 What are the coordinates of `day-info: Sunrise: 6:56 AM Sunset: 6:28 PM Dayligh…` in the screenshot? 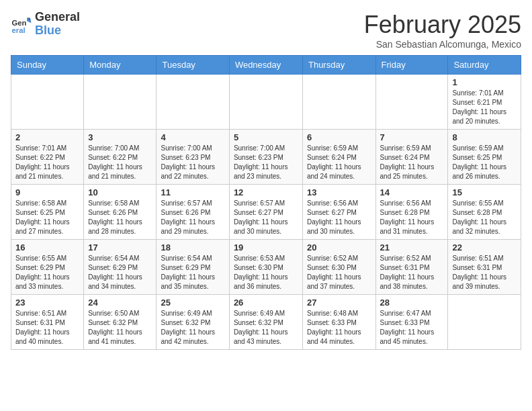 It's located at (412, 218).